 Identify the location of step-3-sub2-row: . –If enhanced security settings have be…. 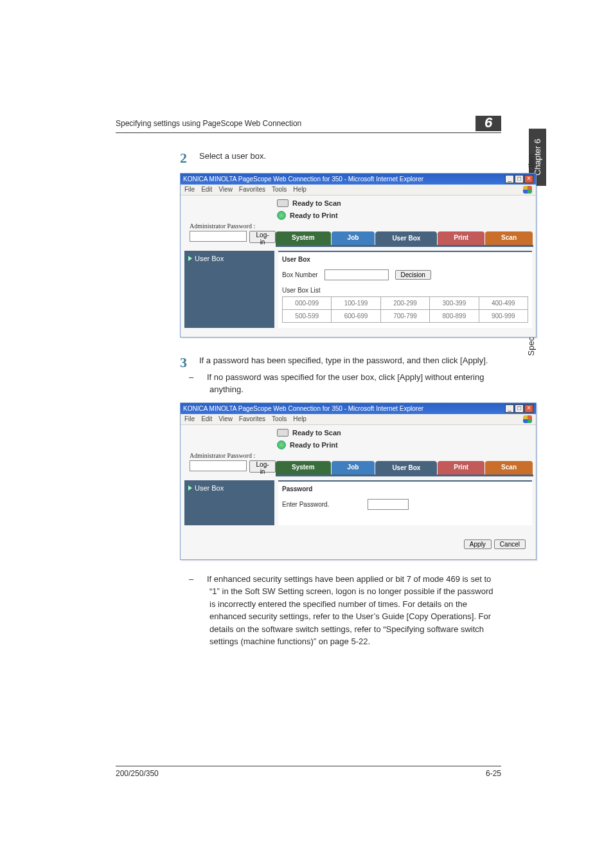
(341, 608).